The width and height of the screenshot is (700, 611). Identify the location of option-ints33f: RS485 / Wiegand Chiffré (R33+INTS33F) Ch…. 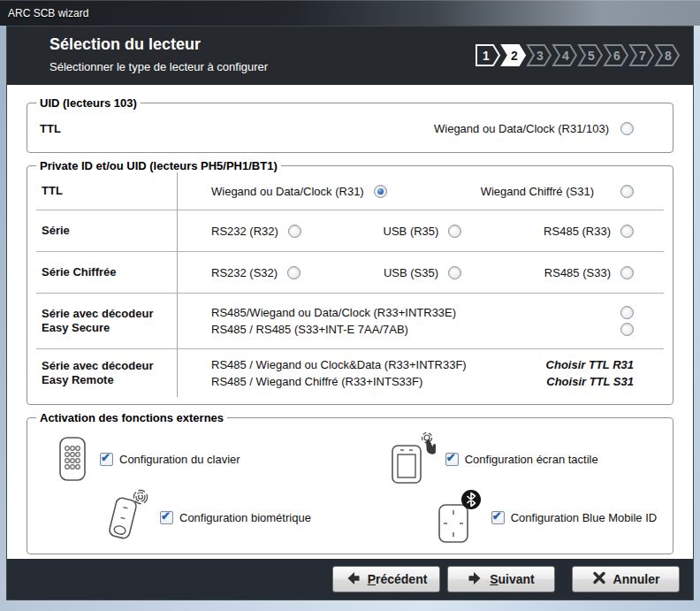
(422, 382).